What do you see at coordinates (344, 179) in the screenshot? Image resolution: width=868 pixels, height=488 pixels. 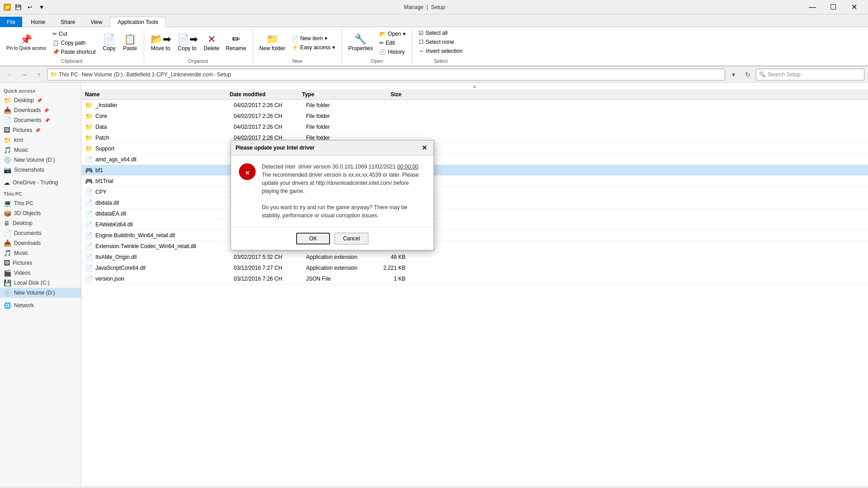 I see `dialog-message: Detected Intel driver version 30.0.101.1…` at bounding box center [344, 179].